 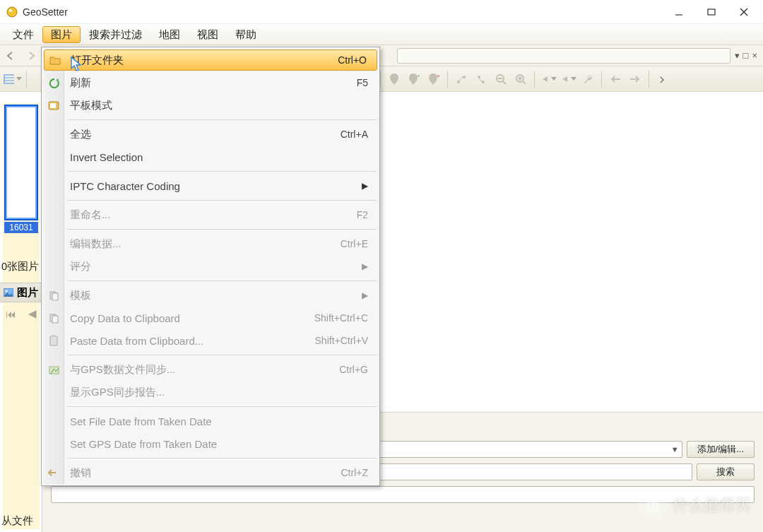 What do you see at coordinates (211, 105) in the screenshot?
I see `menu-item-2: 平板模式` at bounding box center [211, 105].